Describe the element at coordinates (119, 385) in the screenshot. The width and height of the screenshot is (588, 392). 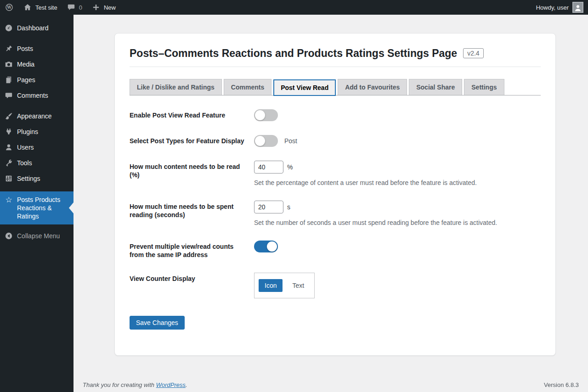
I see `thanks-prefix: Thank you for creating with` at that location.